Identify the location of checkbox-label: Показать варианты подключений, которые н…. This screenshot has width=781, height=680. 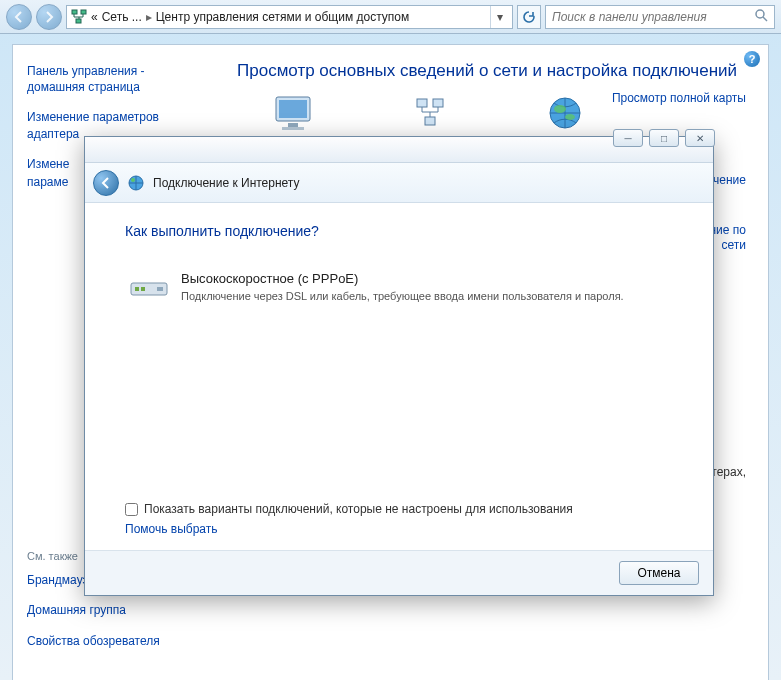
(358, 509).